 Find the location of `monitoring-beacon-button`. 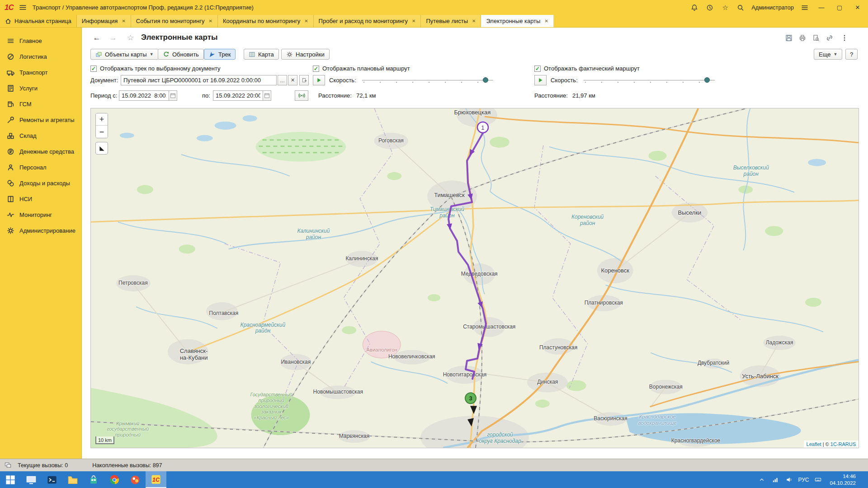

monitoring-beacon-button is located at coordinates (302, 96).